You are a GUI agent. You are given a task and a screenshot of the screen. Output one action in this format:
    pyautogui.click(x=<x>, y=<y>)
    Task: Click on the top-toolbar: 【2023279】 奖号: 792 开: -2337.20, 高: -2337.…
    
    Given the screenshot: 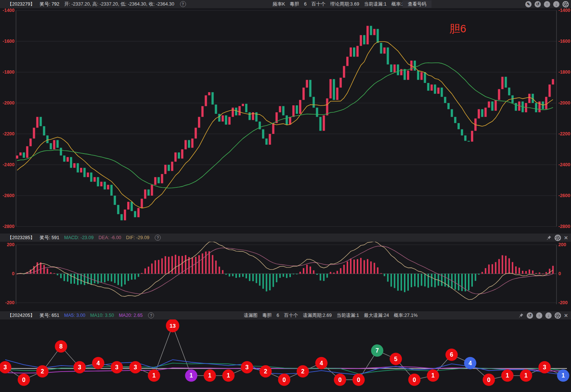 What is the action you would take?
    pyautogui.click(x=286, y=4)
    